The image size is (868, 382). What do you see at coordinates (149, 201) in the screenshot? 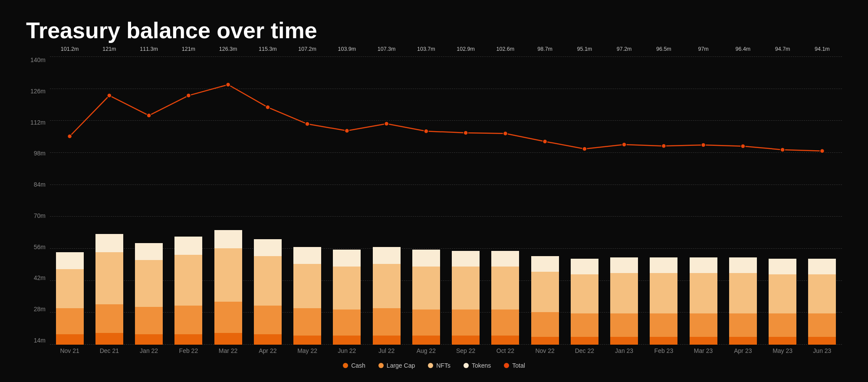
I see `bar-group: 111.3m` at bounding box center [149, 201].